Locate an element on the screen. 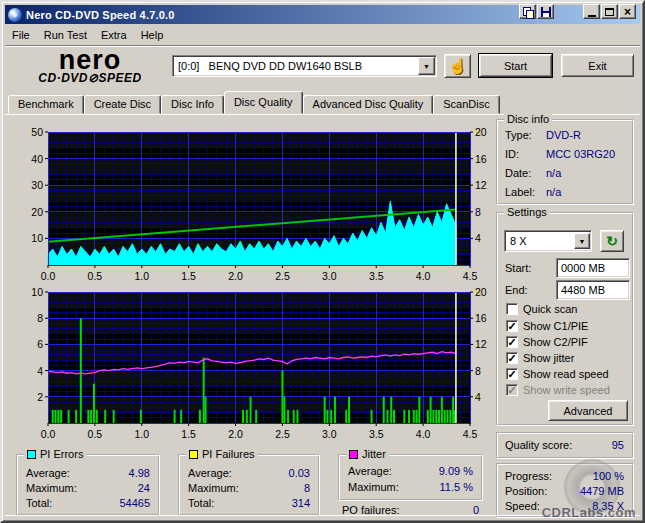 The width and height of the screenshot is (645, 523). stat-value: 54465 is located at coordinates (134, 503).